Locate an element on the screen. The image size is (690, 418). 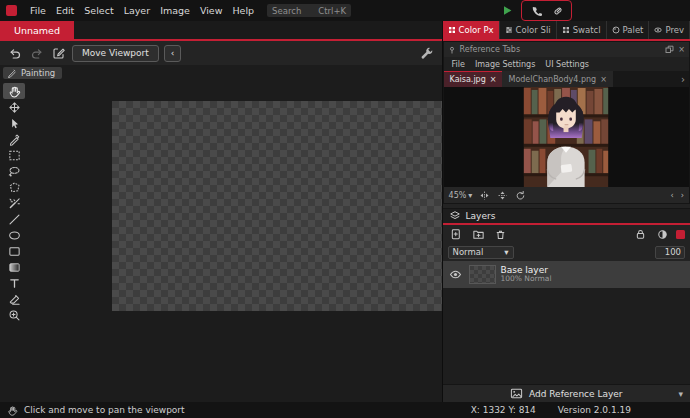
tool-text-button is located at coordinates (14, 283).